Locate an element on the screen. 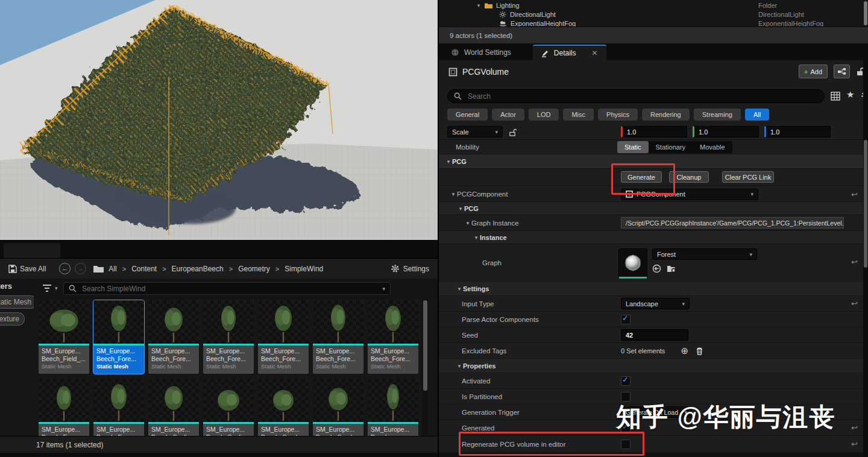 Image resolution: width=868 pixels, height=457 pixels. breadcrumb-item-geometry: Geometry is located at coordinates (254, 269).